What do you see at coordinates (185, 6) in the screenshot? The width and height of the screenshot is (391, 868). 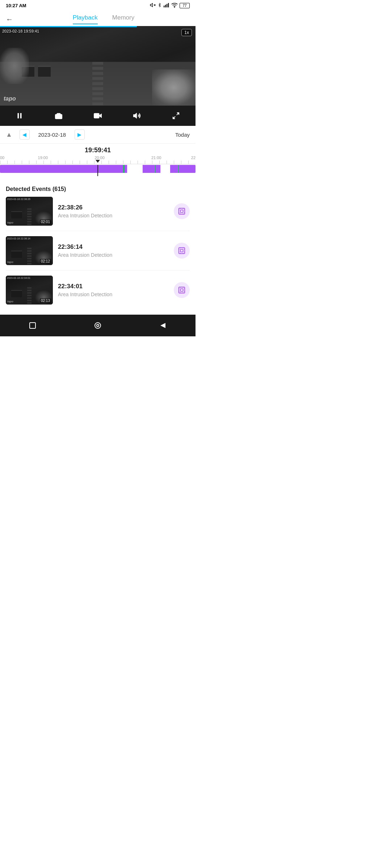 I see `battery-icon: 77` at bounding box center [185, 6].